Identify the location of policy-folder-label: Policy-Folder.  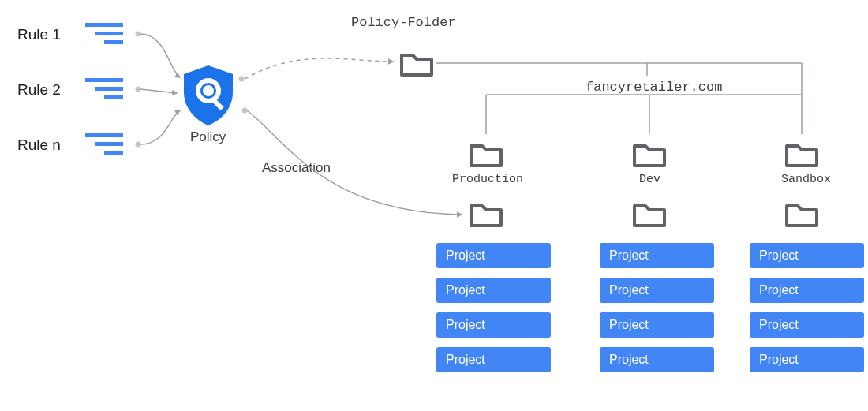
(404, 22).